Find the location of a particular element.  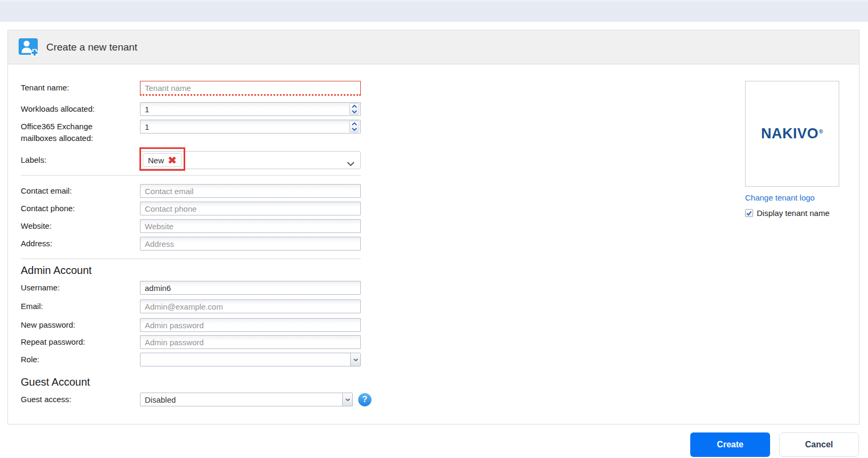

username-label: Username: is located at coordinates (80, 288).